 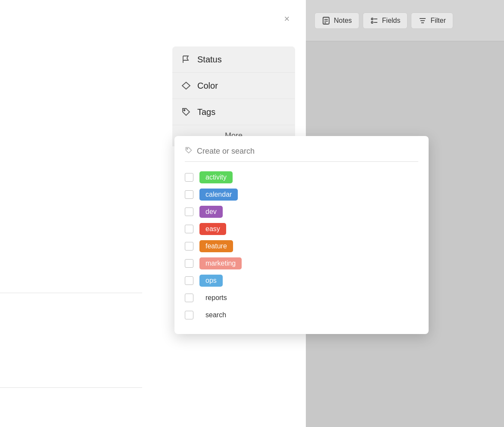 I want to click on notes-label: Notes, so click(x=343, y=21).